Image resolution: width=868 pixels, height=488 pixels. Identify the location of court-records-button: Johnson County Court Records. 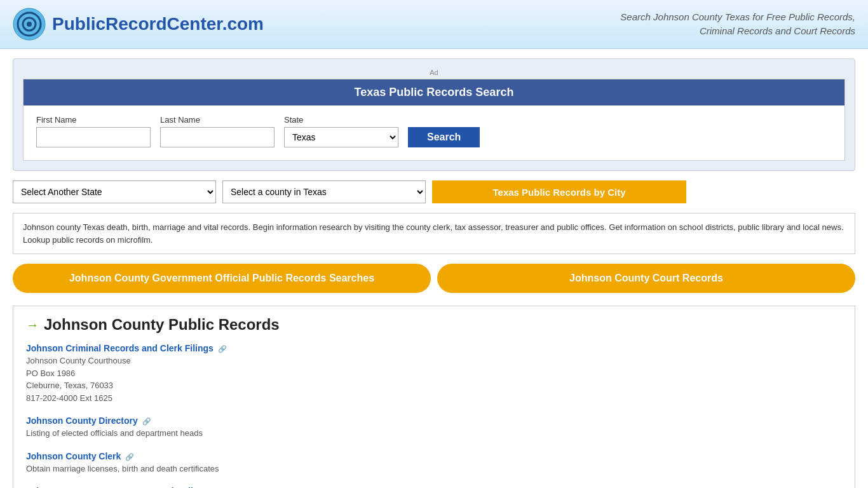
(646, 278).